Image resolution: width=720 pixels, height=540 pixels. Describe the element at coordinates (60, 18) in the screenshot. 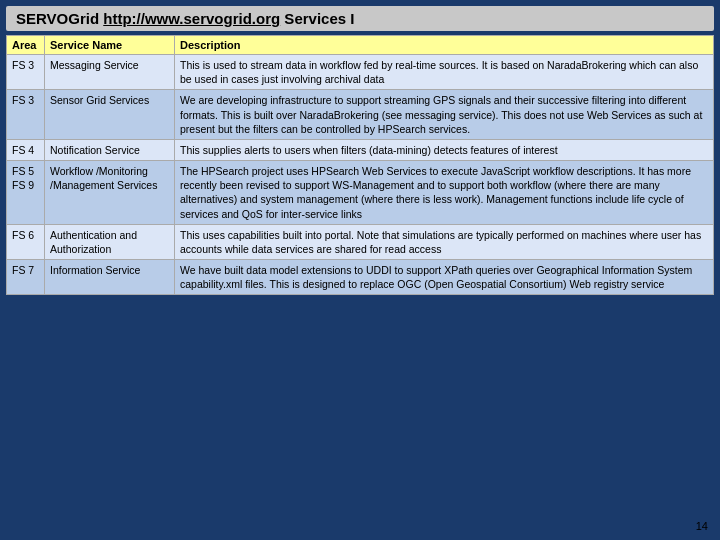

I see `title-prefix: SERVOGrid` at that location.